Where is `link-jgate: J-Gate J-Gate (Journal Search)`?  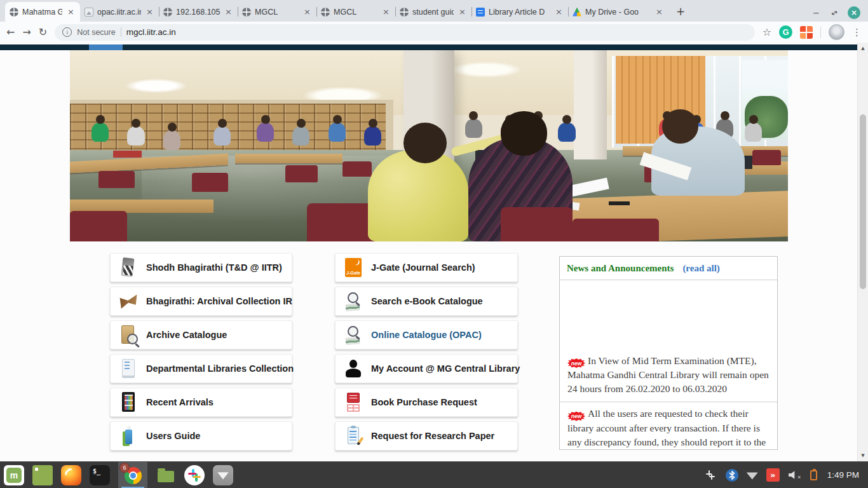
link-jgate: J-Gate J-Gate (Journal Search) is located at coordinates (426, 268).